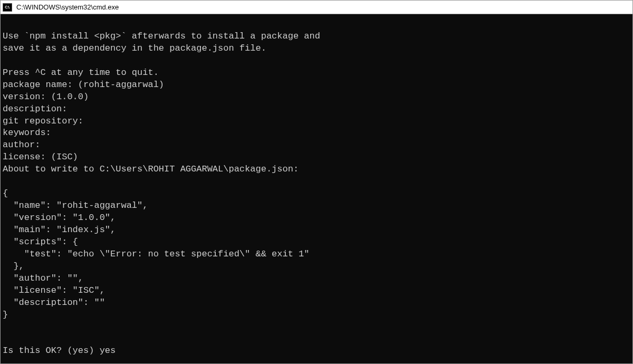 This screenshot has height=364, width=633. I want to click on terminal-line: "scripts": {, so click(40, 242).